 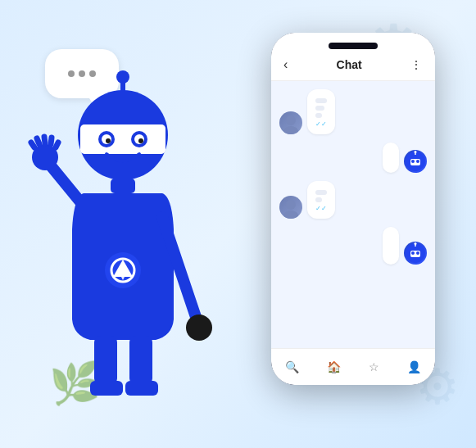 What do you see at coordinates (353, 111) in the screenshot?
I see `message-row-1: ✓✓` at bounding box center [353, 111].